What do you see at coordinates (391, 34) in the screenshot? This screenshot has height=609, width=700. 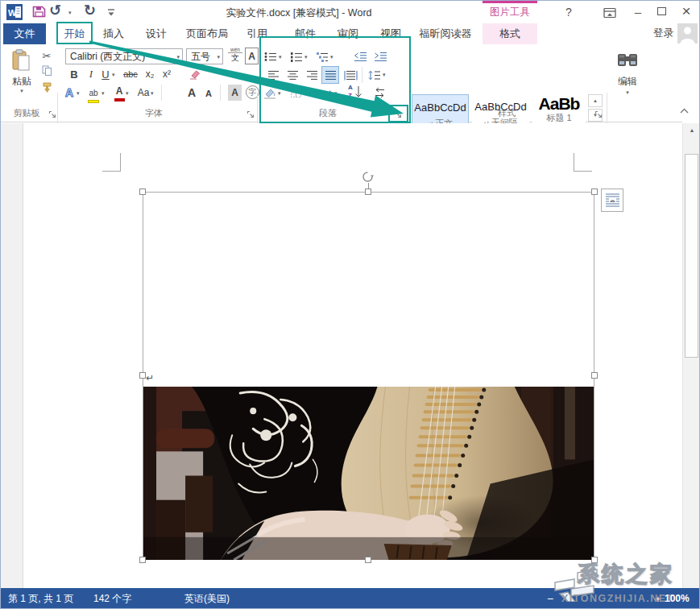 I see `tab-view: 视图` at bounding box center [391, 34].